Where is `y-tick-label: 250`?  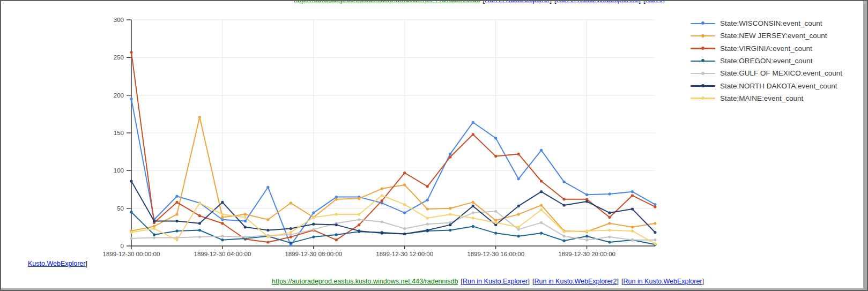
y-tick-label: 250 is located at coordinates (119, 57).